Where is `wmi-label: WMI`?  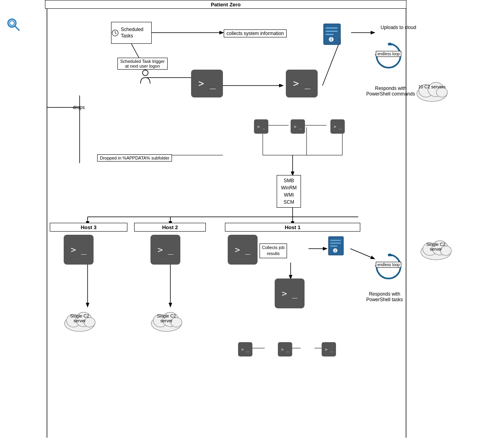
wmi-label: WMI is located at coordinates (289, 195).